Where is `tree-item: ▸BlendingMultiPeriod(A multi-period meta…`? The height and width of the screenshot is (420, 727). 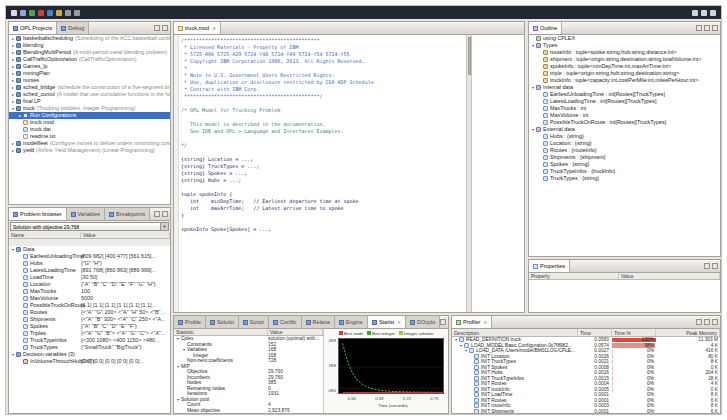 tree-item: ▸BlendingMultiPeriod(A multi-period meta… is located at coordinates (90, 52).